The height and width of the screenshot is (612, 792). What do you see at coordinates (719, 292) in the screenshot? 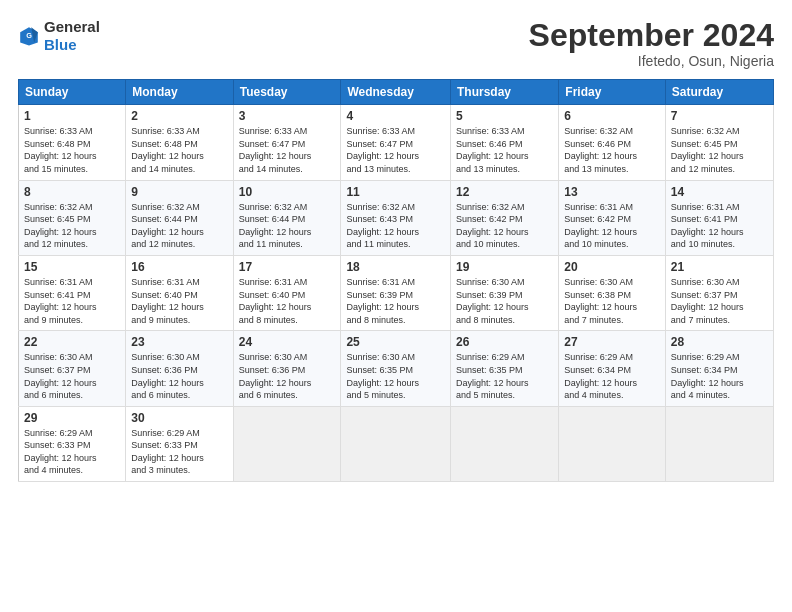
I see `day-21: 21 Sunrise: 6:30 AMSunset: 6:37 PMDaylig…` at bounding box center [719, 292].